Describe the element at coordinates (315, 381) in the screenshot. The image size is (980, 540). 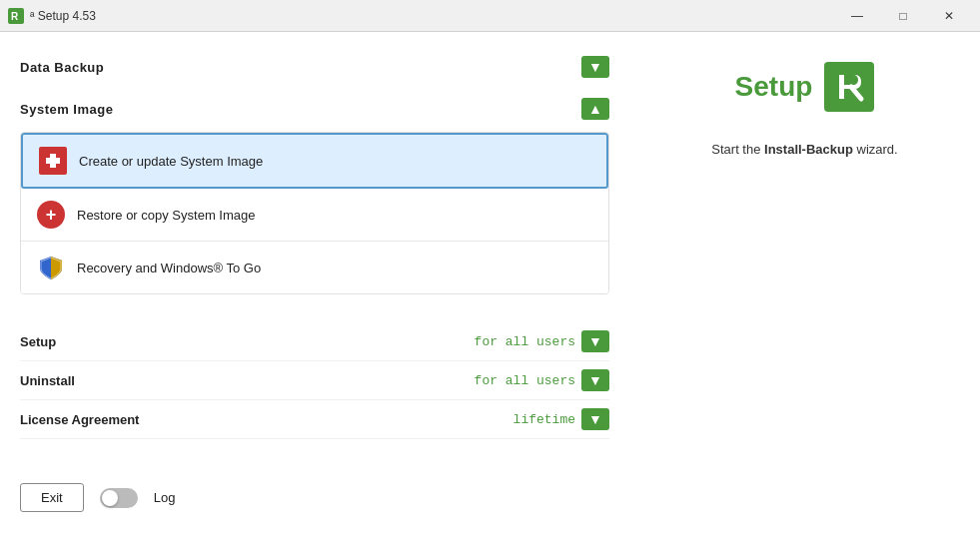
I see `bottom-settings: Setup for all users ▼ Uninstall for all …` at that location.